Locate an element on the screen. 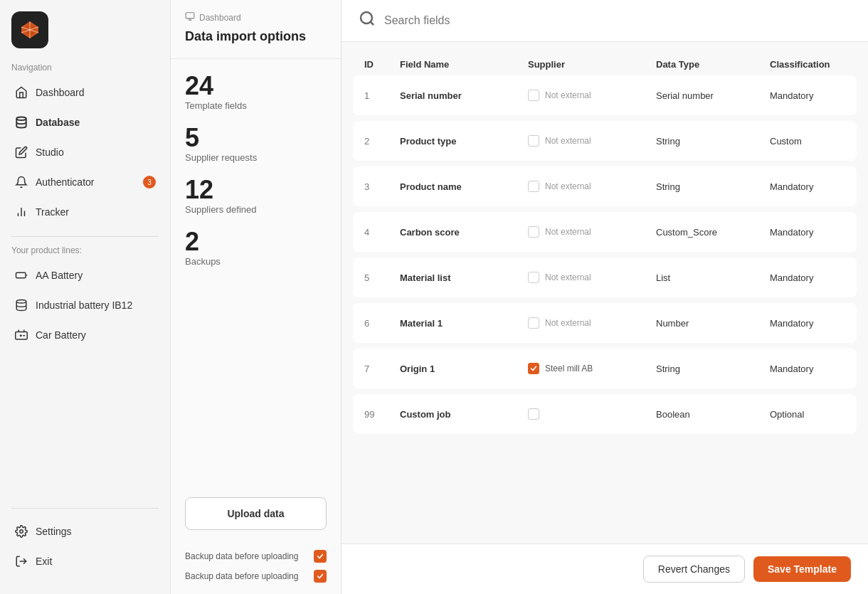  aa-battery-label: AA Battery is located at coordinates (59, 275).